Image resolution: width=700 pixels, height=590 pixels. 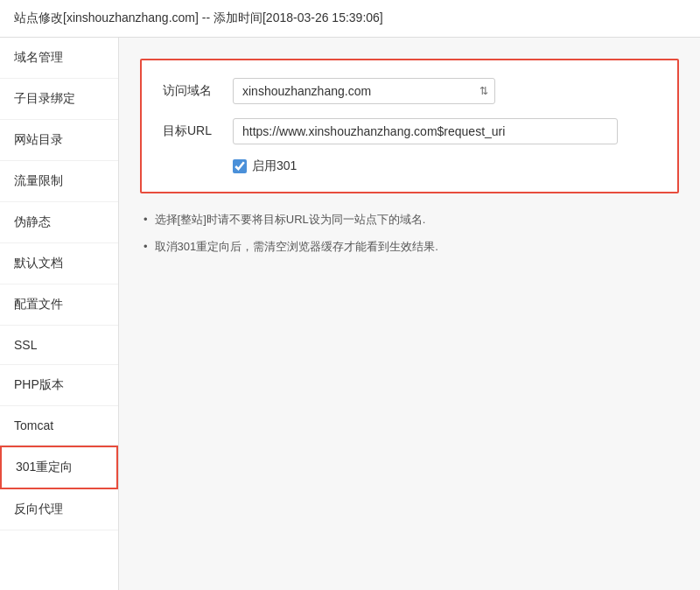 What do you see at coordinates (364, 91) in the screenshot?
I see `domain-select: xinshouzhanzhang.com` at bounding box center [364, 91].